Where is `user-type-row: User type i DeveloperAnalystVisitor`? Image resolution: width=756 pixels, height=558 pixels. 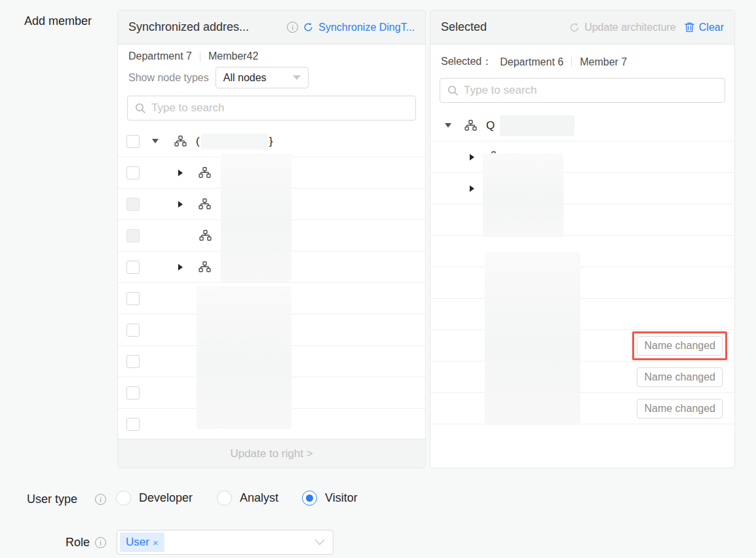
user-type-row: User type i DeveloperAnalystVisitor is located at coordinates (378, 500).